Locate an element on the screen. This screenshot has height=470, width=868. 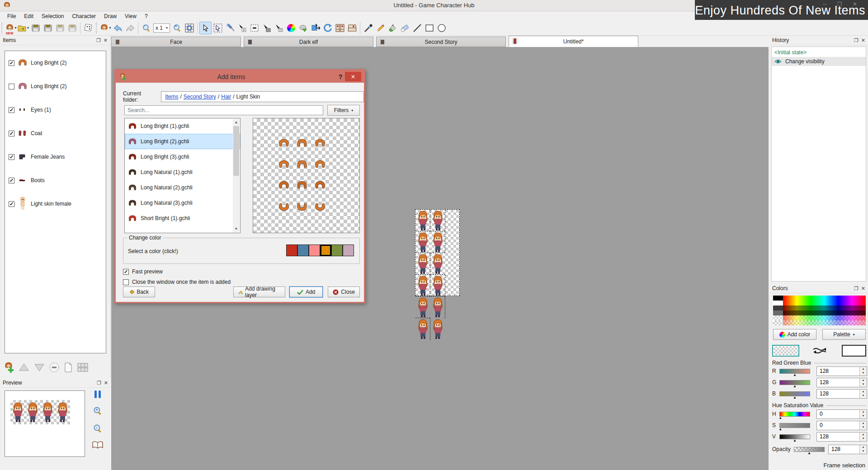
sprite-sheet is located at coordinates (438, 253).